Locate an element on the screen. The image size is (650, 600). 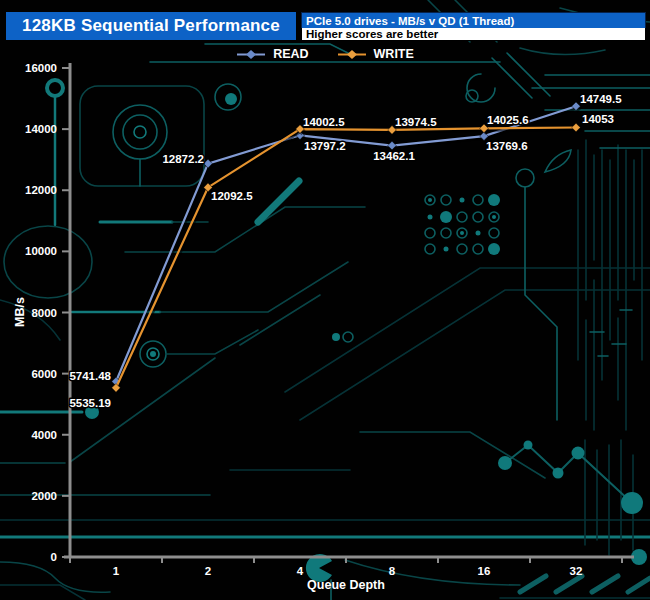
y-tick-label: 4000 is located at coordinates (44, 435).